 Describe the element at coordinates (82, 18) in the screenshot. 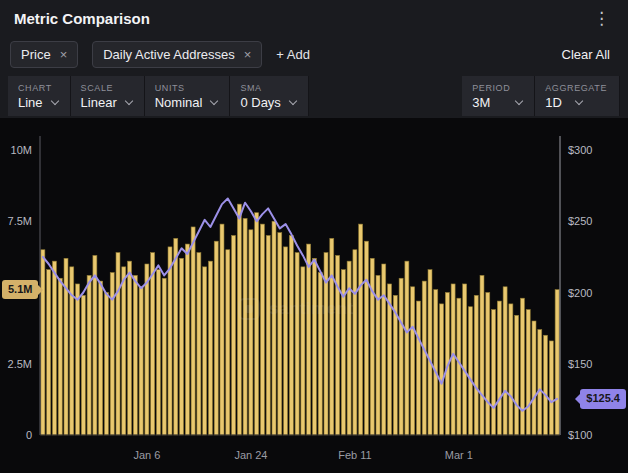

I see `page-title: Metric Comparison` at that location.